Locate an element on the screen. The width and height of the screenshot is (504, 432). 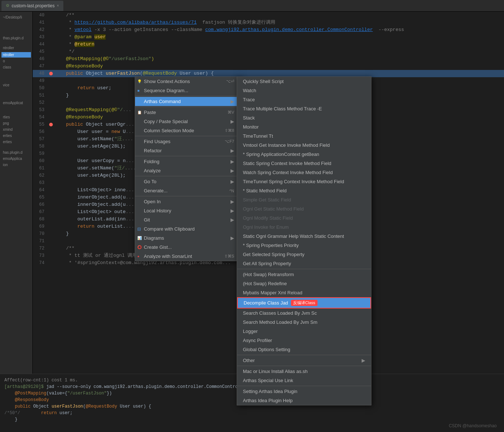
menu-item-local-history: Local History ▶ is located at coordinates (188, 211).